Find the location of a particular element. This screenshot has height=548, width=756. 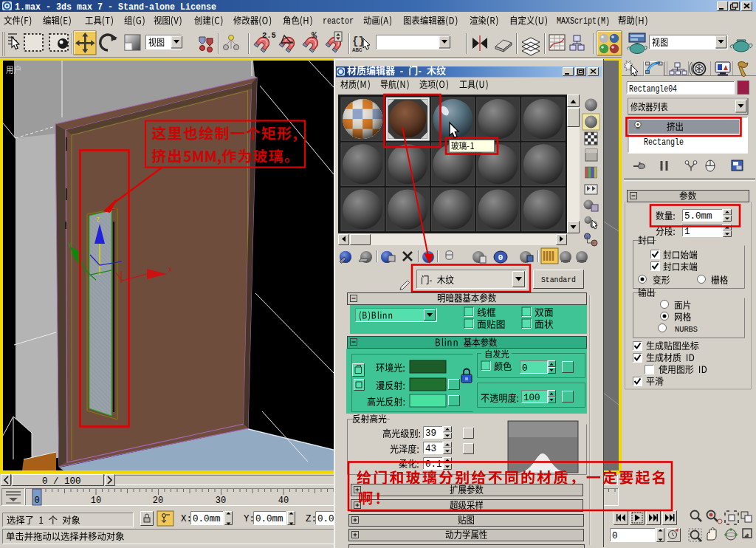

svg-text: 39 is located at coordinates (431, 434).